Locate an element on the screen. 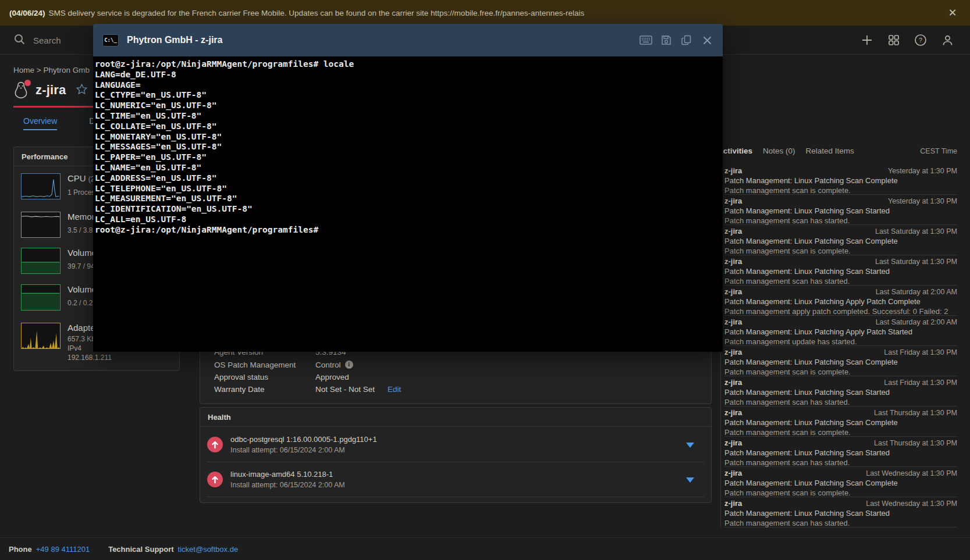 The image size is (970, 560). terminal-line: LC_NAME="en_US.UTF-8" is located at coordinates (408, 168).